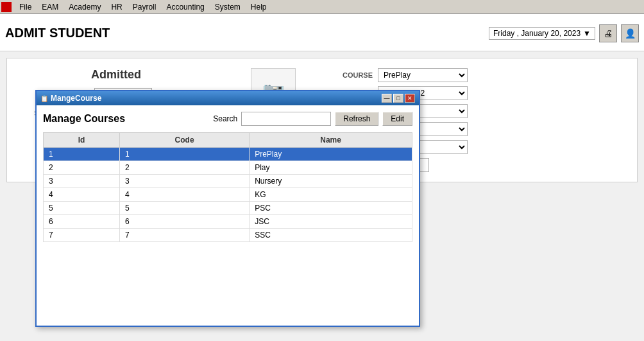 The width and height of the screenshot is (644, 341). I want to click on cell-code: 7, so click(185, 235).